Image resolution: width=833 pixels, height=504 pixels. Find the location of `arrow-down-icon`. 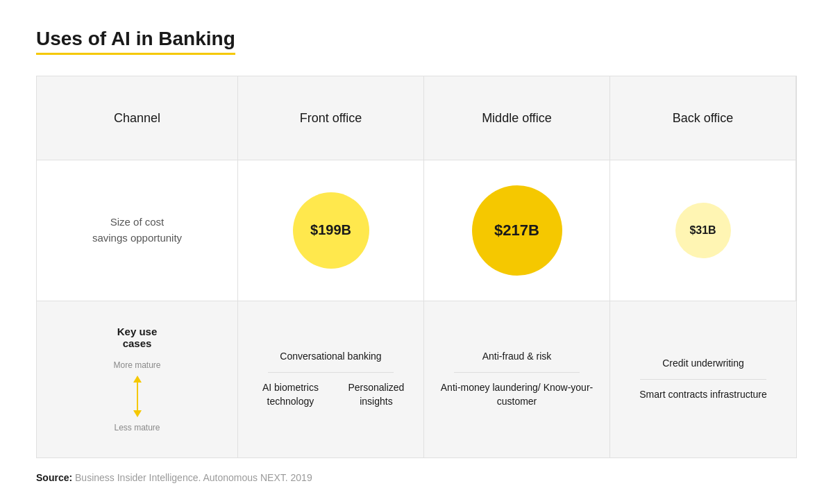

arrow-down-icon is located at coordinates (137, 414).